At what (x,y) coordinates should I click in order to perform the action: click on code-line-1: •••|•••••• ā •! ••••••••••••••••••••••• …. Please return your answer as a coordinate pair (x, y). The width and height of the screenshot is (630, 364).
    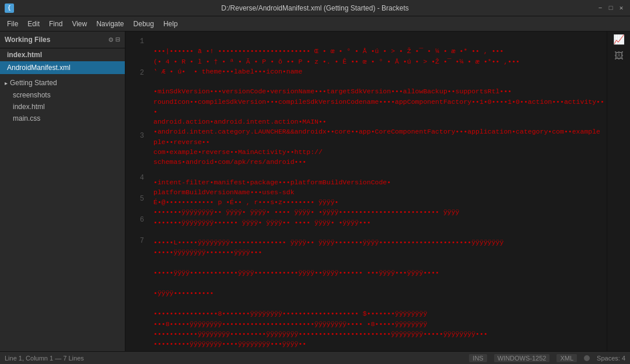
    Looking at the image, I should click on (380, 61).